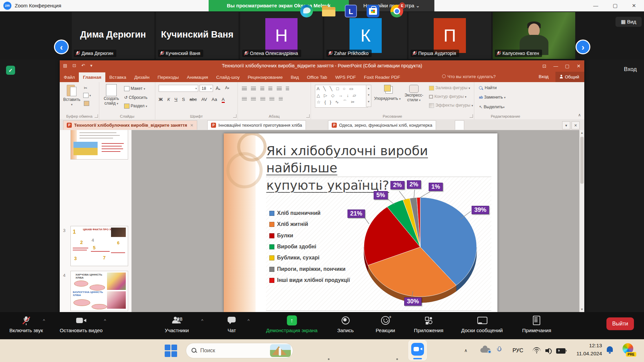 This screenshot has height=362, width=644. Describe the element at coordinates (244, 99) in the screenshot. I see `align-left-icon` at that location.